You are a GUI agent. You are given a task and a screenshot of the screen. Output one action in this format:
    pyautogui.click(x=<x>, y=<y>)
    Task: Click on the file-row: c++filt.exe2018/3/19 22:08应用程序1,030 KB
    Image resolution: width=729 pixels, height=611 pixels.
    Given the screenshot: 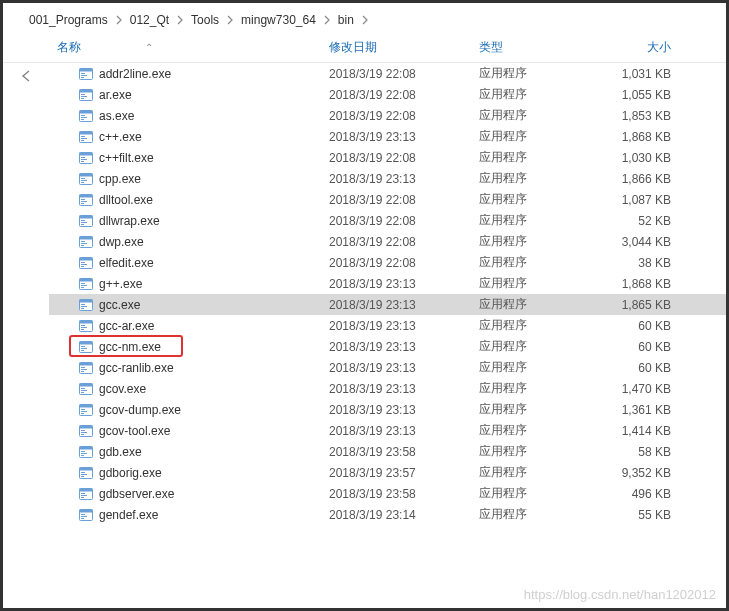 What is the action you would take?
    pyautogui.click(x=388, y=158)
    